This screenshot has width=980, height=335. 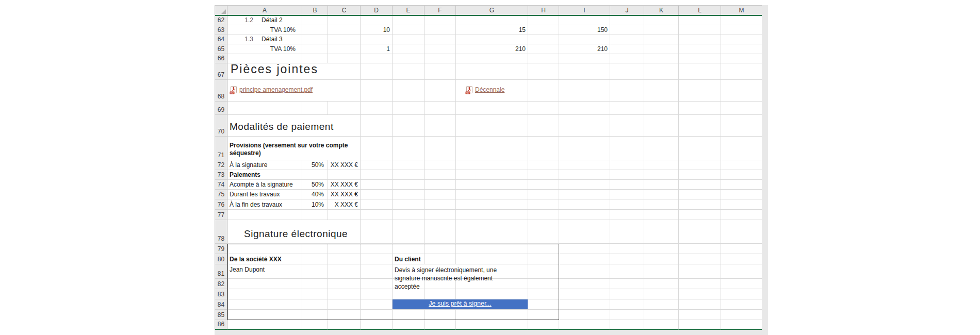 I want to click on cell-D68, so click(x=377, y=91).